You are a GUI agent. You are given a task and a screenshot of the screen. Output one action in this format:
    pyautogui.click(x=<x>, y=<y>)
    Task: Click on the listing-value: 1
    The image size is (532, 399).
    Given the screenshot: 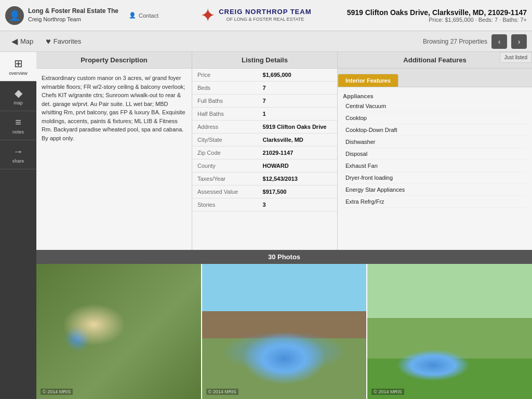 What is the action you would take?
    pyautogui.click(x=297, y=114)
    